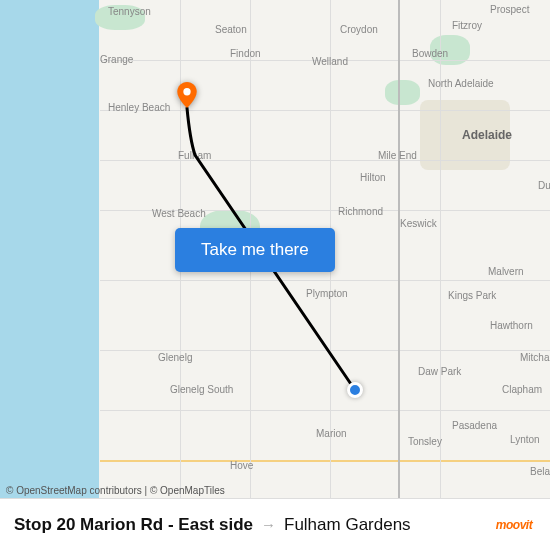 The image size is (550, 550). What do you see at coordinates (231, 30) in the screenshot?
I see `map-place-label: Seaton` at bounding box center [231, 30].